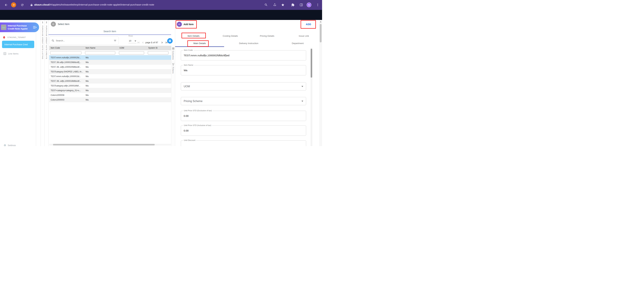  I want to click on table-row: TESTcategory:SHOPEE LABEL Ar... Wa, so click(110, 72).